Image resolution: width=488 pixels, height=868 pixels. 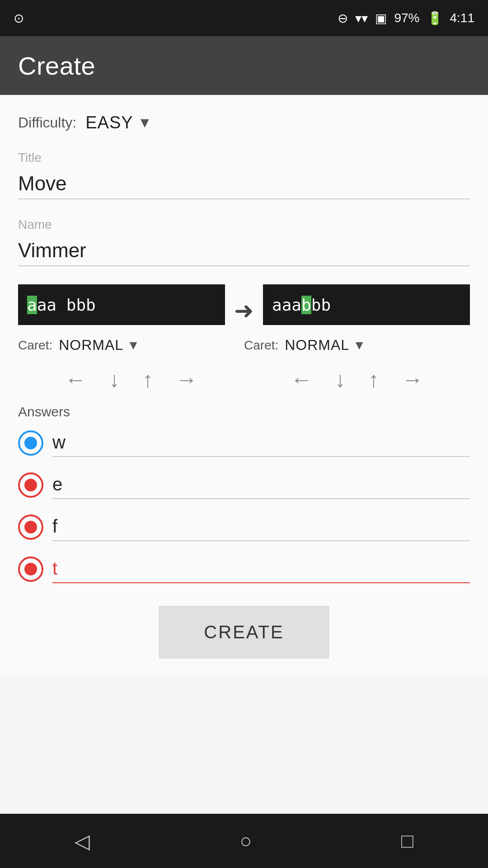 I want to click on left-editor-box: aaa bbb, so click(x=122, y=305).